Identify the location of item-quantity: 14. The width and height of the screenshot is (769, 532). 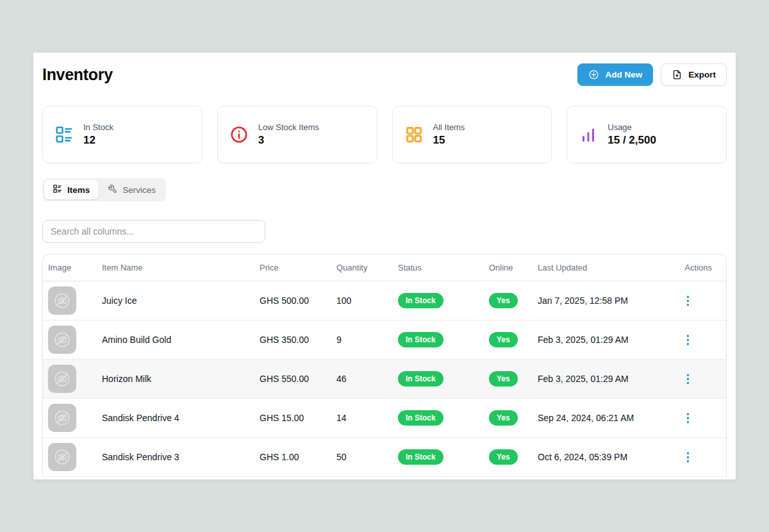
(367, 418).